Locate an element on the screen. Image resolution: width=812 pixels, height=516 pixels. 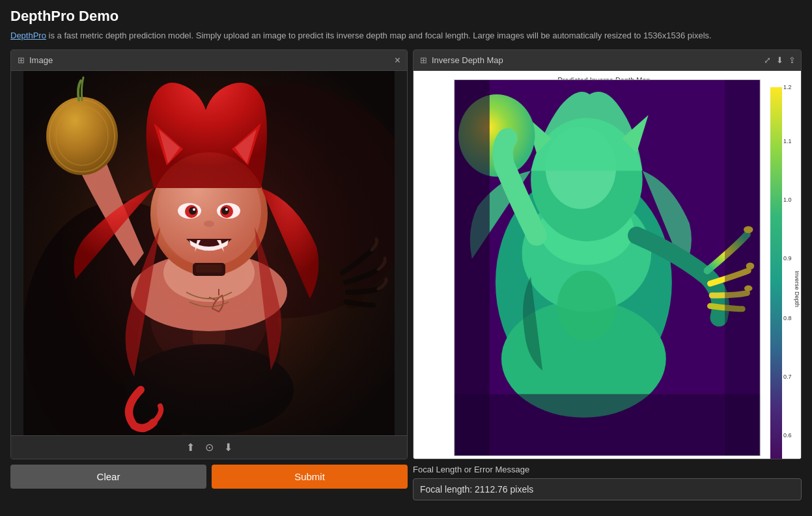
clear-button: Clear is located at coordinates (108, 476).